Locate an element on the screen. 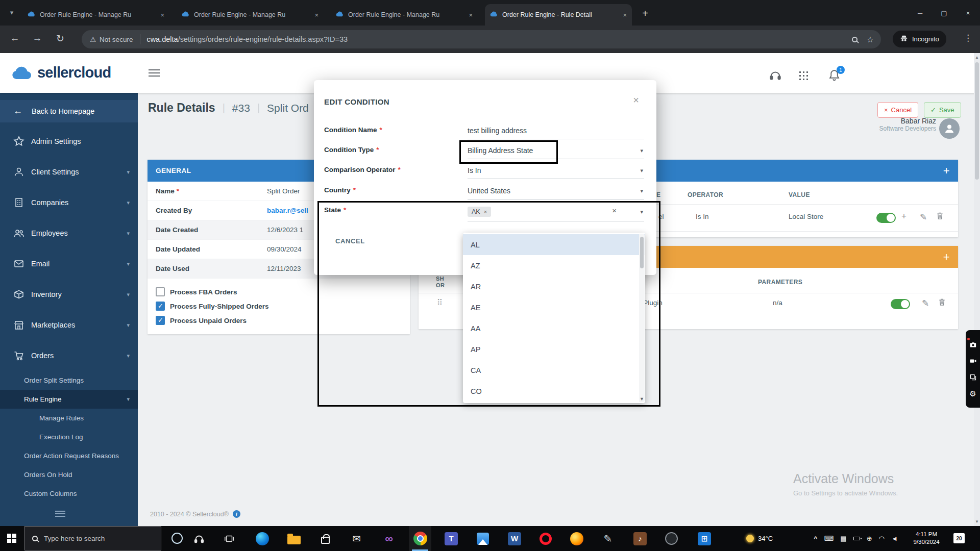  dropdown-scroll-down-icon: ▼ is located at coordinates (642, 399).